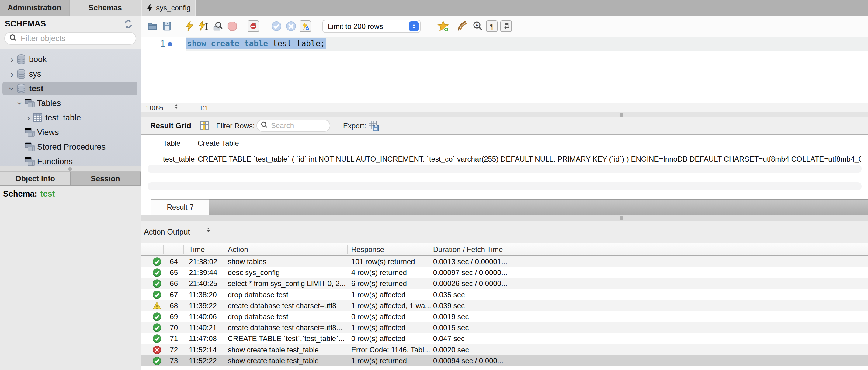 The image size is (868, 370). Describe the element at coordinates (70, 103) in the screenshot. I see `tree-item-tables: ›Tables` at that location.